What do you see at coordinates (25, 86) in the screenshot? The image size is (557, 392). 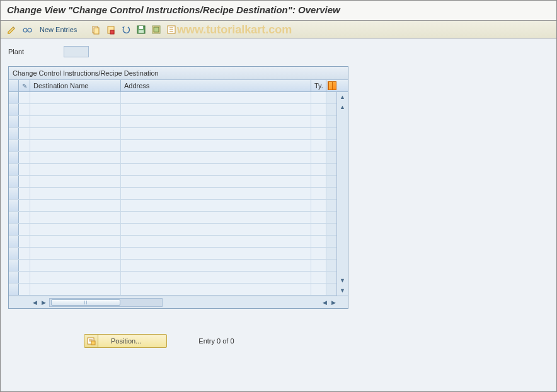 I see `fixed-column-indicator: ✎` at bounding box center [25, 86].